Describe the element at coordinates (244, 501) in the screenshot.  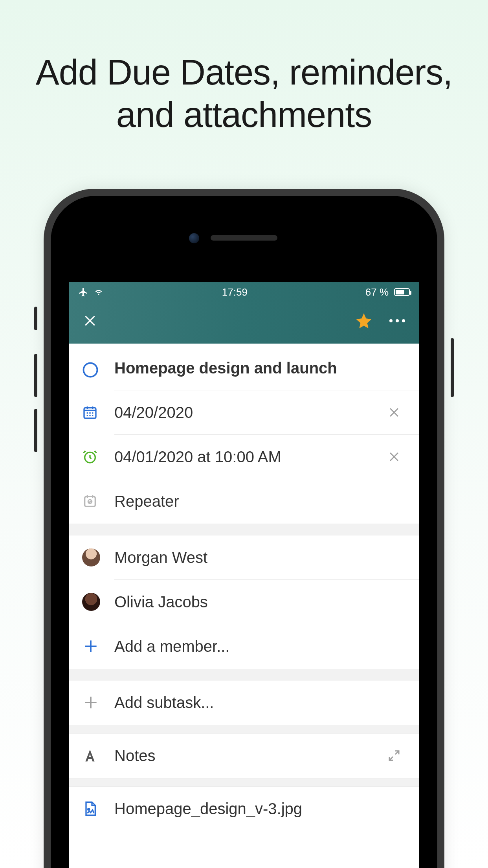
I see `repeater-row: Repeater` at that location.